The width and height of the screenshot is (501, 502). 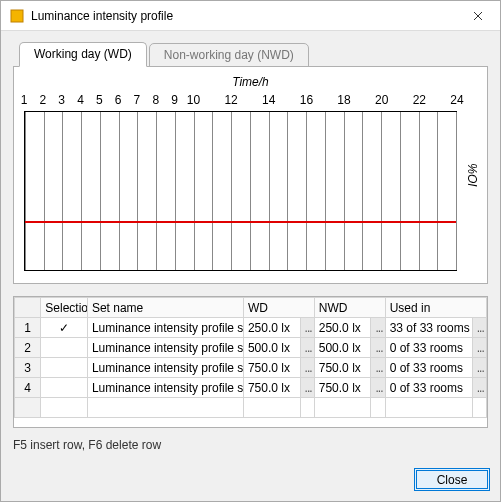 What do you see at coordinates (250, 482) in the screenshot?
I see `dialog-footer: Close` at bounding box center [250, 482].